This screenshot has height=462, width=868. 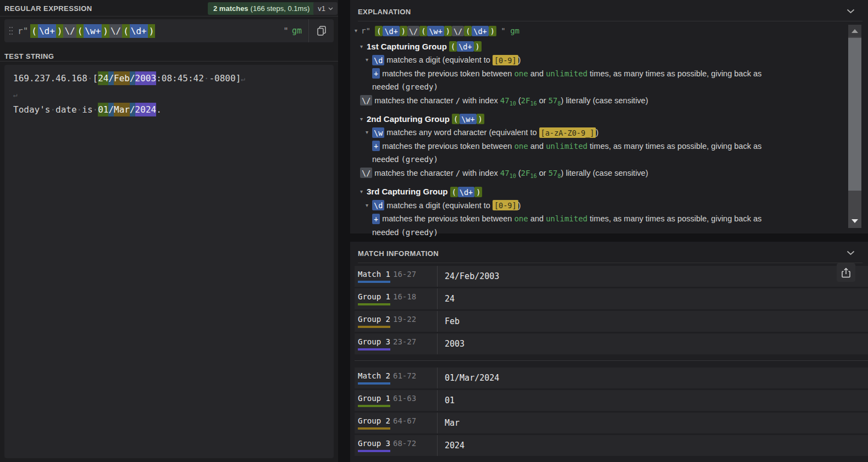 I want to click on explanation-text: times, as many times as possible, giving…, so click(x=675, y=146).